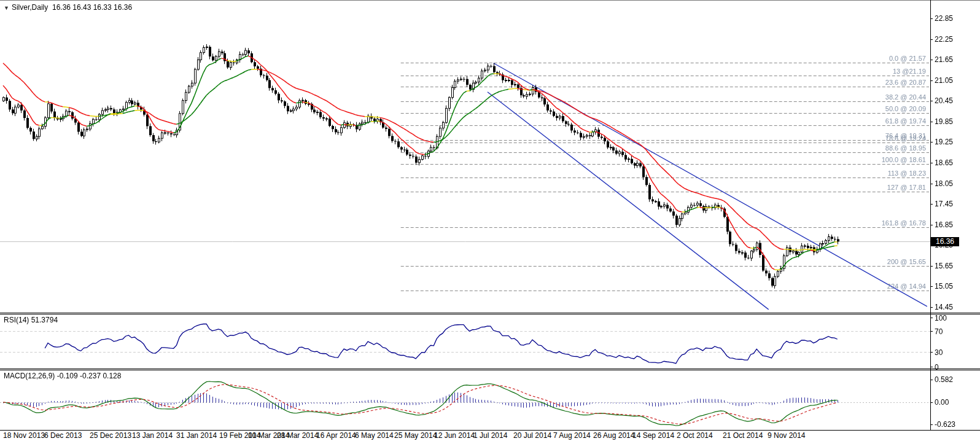  I want to click on rsi-label: RSI(14) 51.3794, so click(31, 320).